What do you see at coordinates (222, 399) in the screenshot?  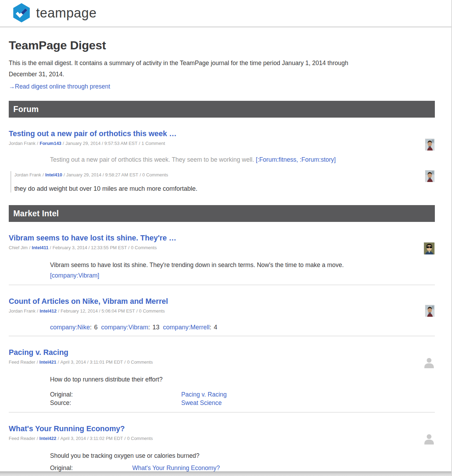 I see `source-table: Original:Pacing v. Racing Source:Sweat S…` at bounding box center [222, 399].